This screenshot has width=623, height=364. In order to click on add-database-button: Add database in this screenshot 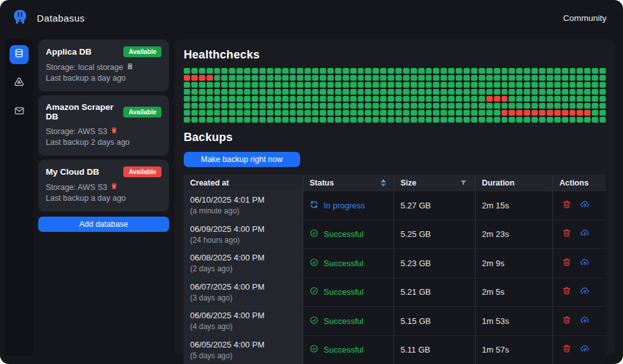, I will do `click(104, 224)`.